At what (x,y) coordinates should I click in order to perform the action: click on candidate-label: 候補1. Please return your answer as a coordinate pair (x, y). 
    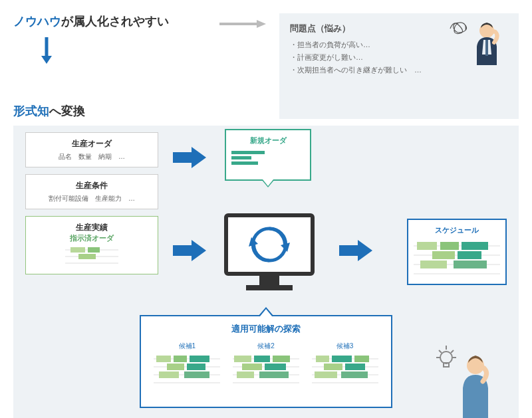
    Looking at the image, I should click on (187, 346).